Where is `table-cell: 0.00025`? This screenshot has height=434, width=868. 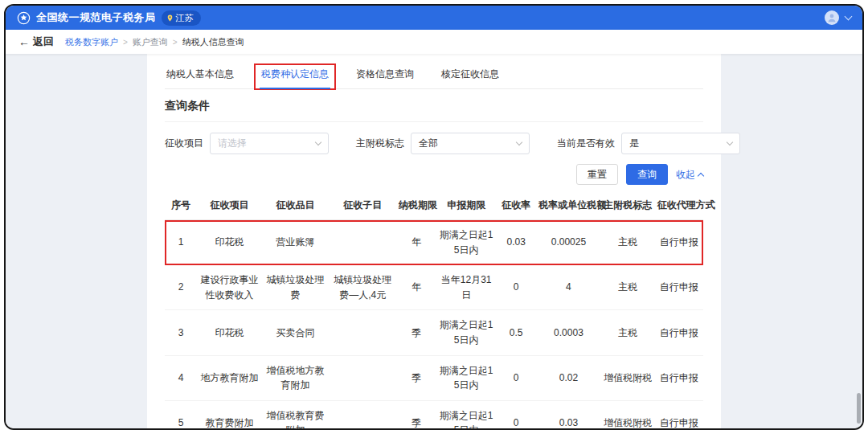 table-cell: 0.00025 is located at coordinates (568, 243).